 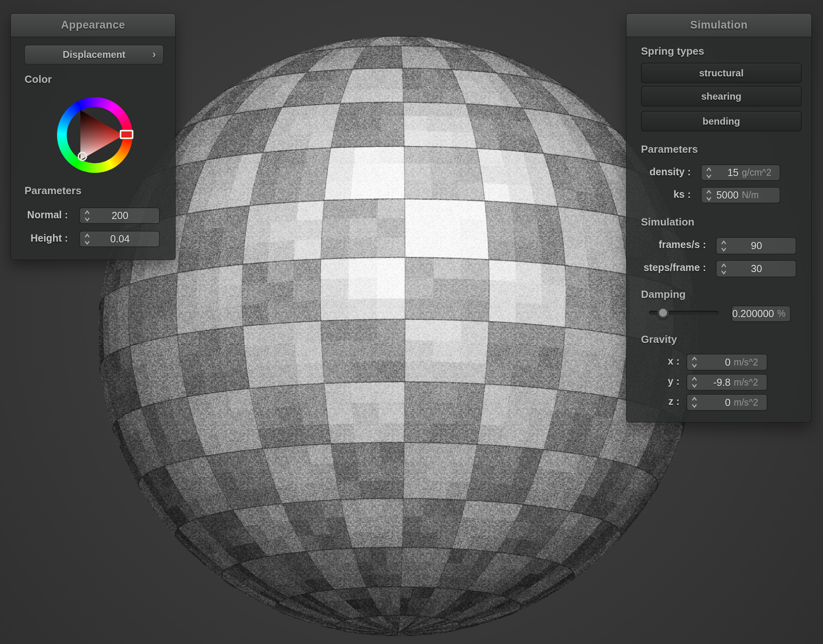 What do you see at coordinates (684, 313) in the screenshot?
I see `damping-slider-track` at bounding box center [684, 313].